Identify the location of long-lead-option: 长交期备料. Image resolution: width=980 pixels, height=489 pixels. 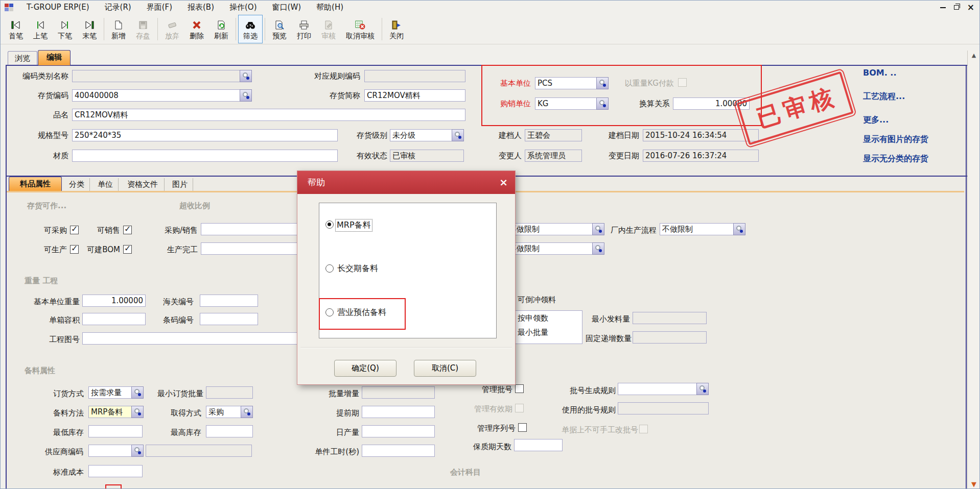
(358, 268).